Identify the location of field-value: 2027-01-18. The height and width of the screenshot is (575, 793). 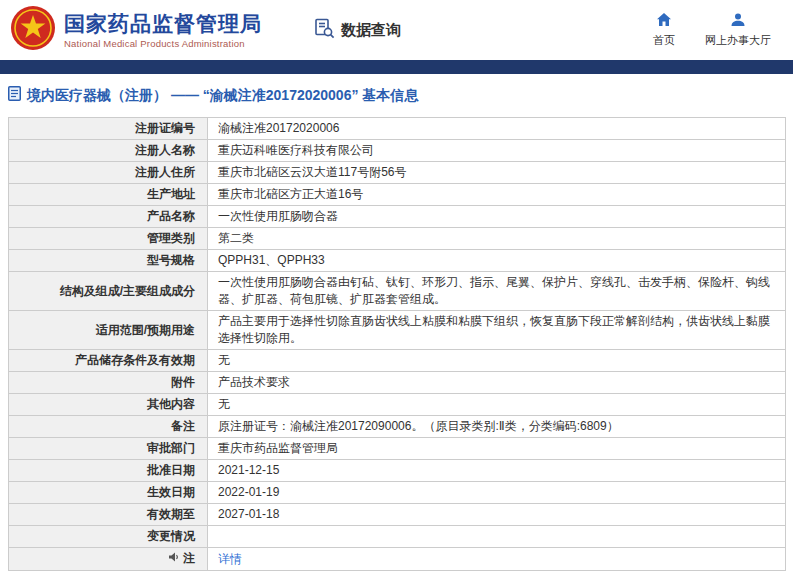
(497, 515).